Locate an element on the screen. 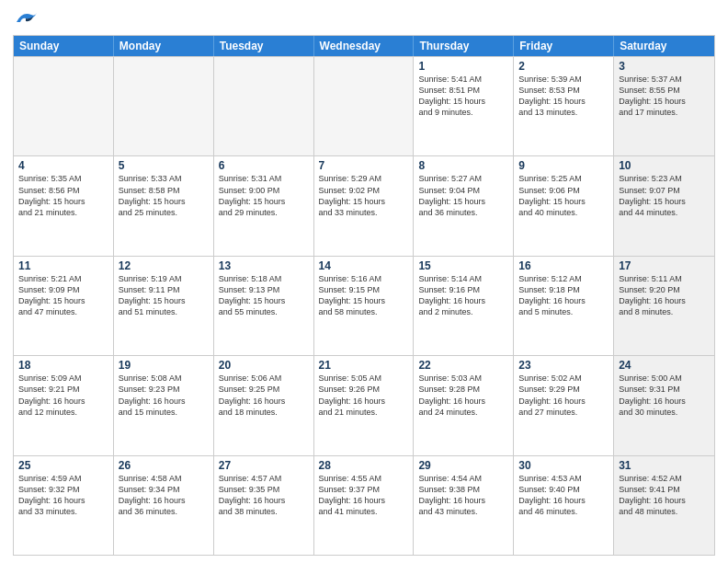 Image resolution: width=728 pixels, height=563 pixels. day-number: 4 is located at coordinates (63, 166).